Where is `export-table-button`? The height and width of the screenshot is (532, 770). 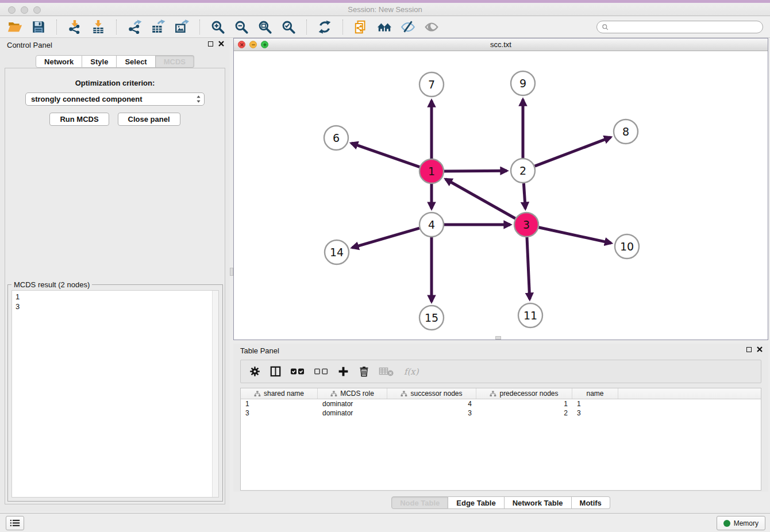
export-table-button is located at coordinates (158, 27).